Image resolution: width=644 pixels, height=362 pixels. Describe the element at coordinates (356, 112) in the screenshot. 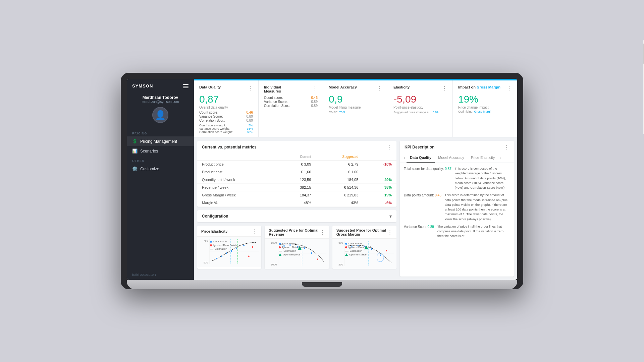

I see `kpi-rmse: RMSE: 70.5` at that location.